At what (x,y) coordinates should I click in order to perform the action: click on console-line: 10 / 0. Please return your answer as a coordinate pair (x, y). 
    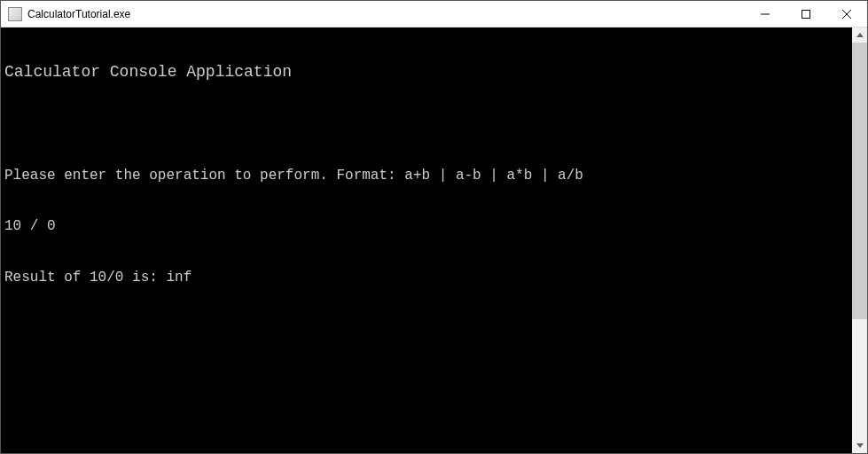
    Looking at the image, I should click on (426, 227).